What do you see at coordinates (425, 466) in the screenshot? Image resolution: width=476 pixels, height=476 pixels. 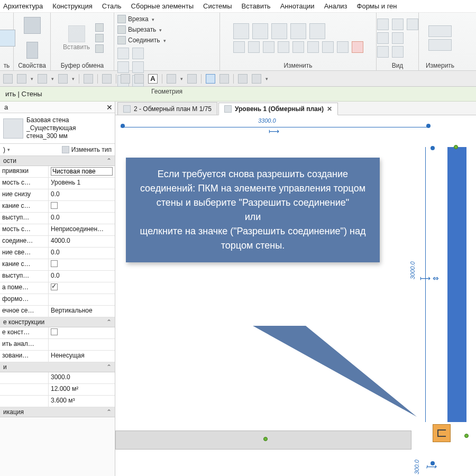 I see `dimension-bottom: 300.0 ⟼` at bounding box center [425, 466].